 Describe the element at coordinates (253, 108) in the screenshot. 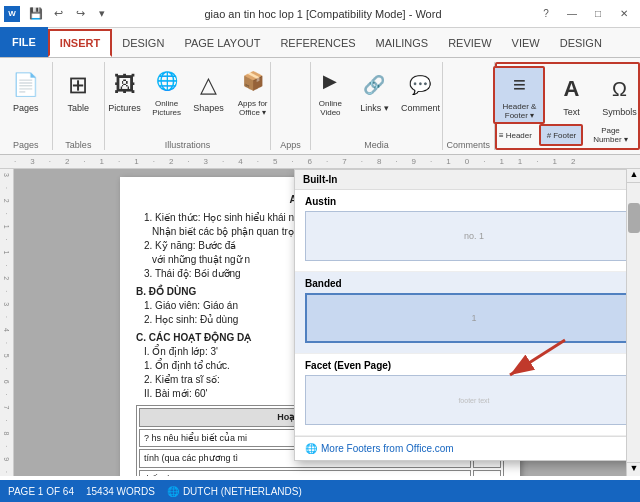

I see `apps-office-label: Apps forOffice ▾` at that location.